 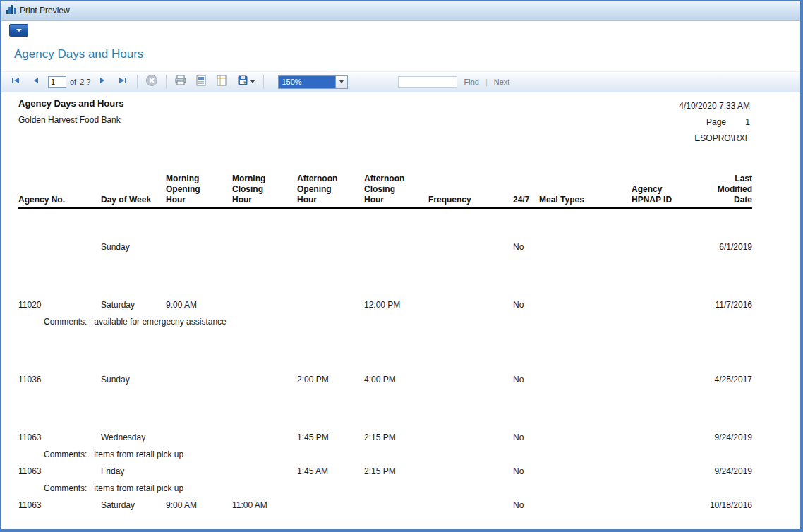 I want to click on zoom-combobox: 150%, so click(x=313, y=82).